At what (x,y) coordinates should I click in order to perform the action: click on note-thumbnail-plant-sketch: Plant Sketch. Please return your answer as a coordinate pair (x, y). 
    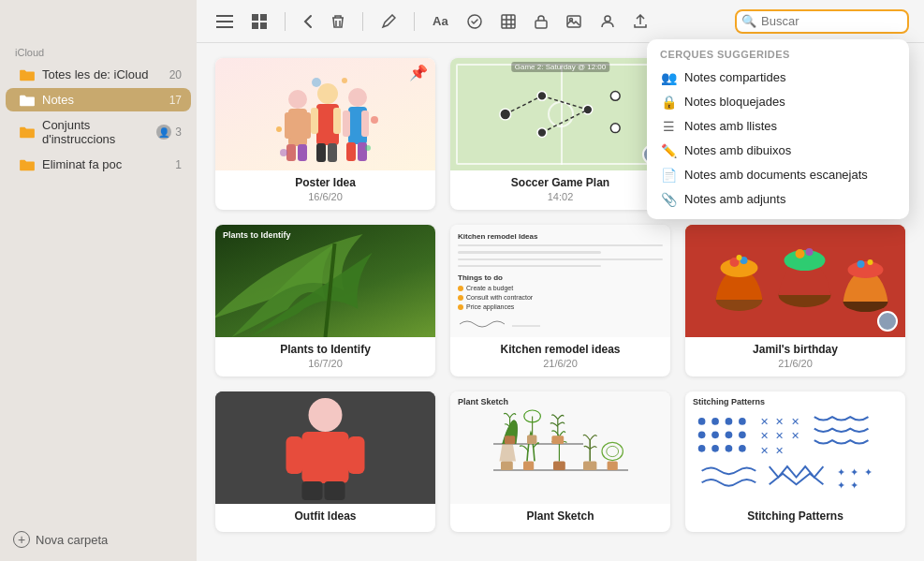
    Looking at the image, I should click on (560, 448).